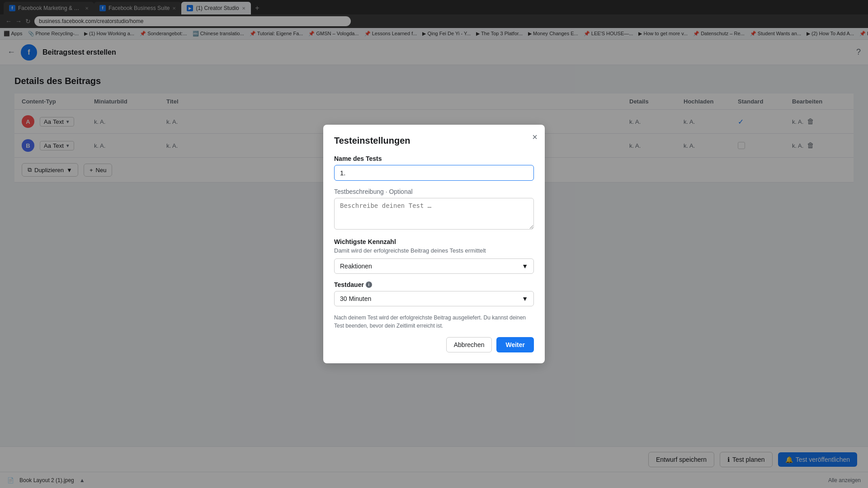  What do you see at coordinates (434, 214) in the screenshot?
I see `desc-textarea` at bounding box center [434, 214].